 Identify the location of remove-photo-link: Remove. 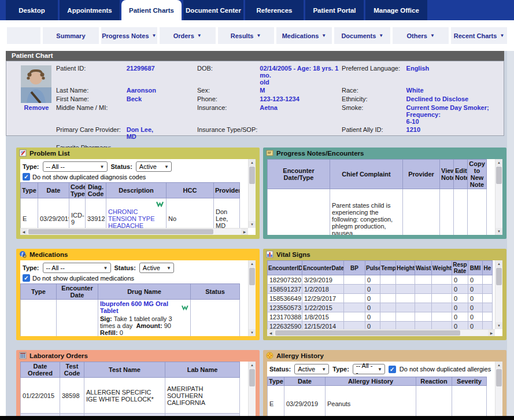
(36, 108).